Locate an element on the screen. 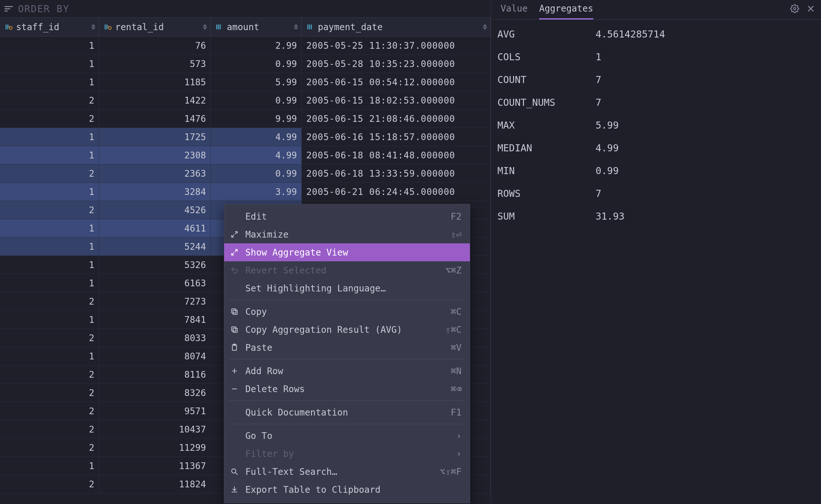 This screenshot has height=504, width=821. cell-payment-date: 2005-06-15 18:02:53.000000 is located at coordinates (396, 100).